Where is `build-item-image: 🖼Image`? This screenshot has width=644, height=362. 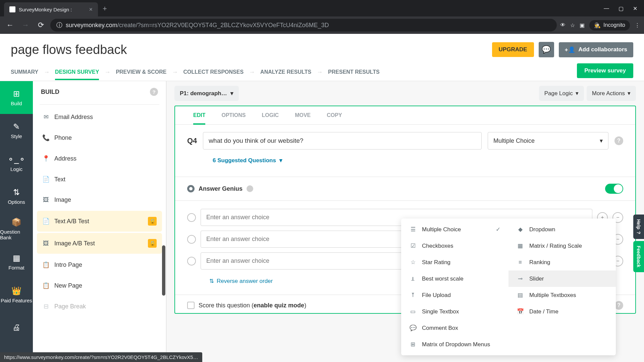
build-item-image: 🖼Image is located at coordinates (99, 200).